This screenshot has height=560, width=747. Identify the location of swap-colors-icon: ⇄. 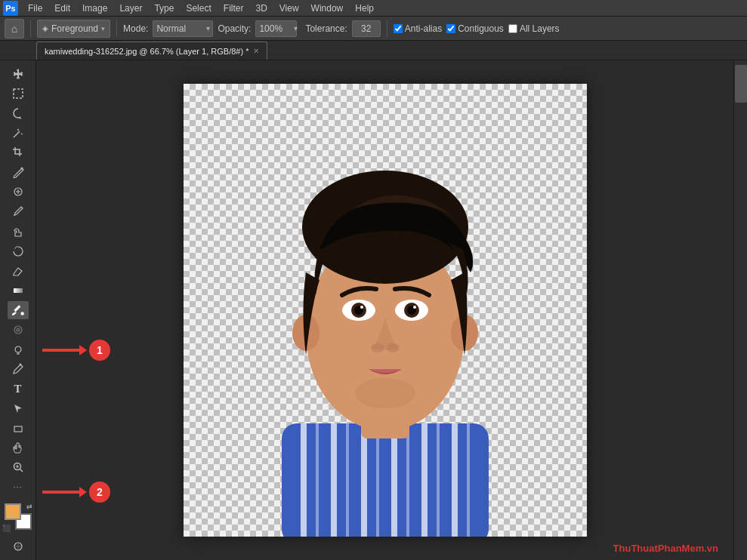
(29, 506).